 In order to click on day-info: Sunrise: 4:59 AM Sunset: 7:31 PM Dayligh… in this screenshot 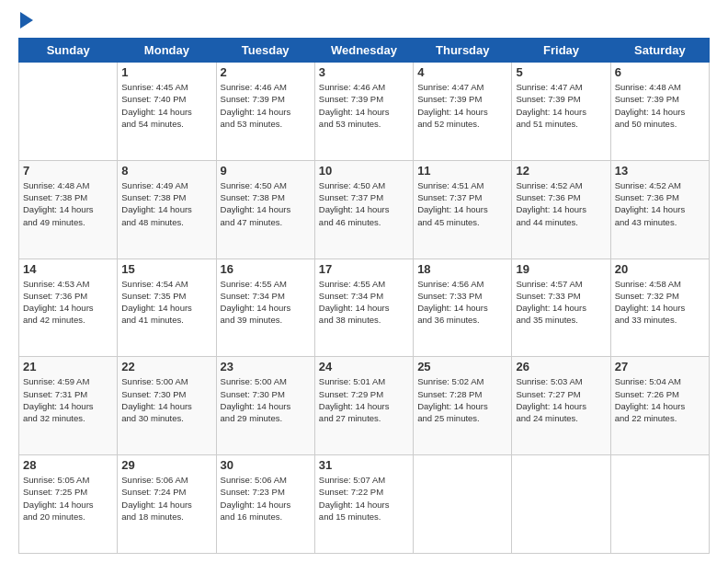, I will do `click(68, 399)`.